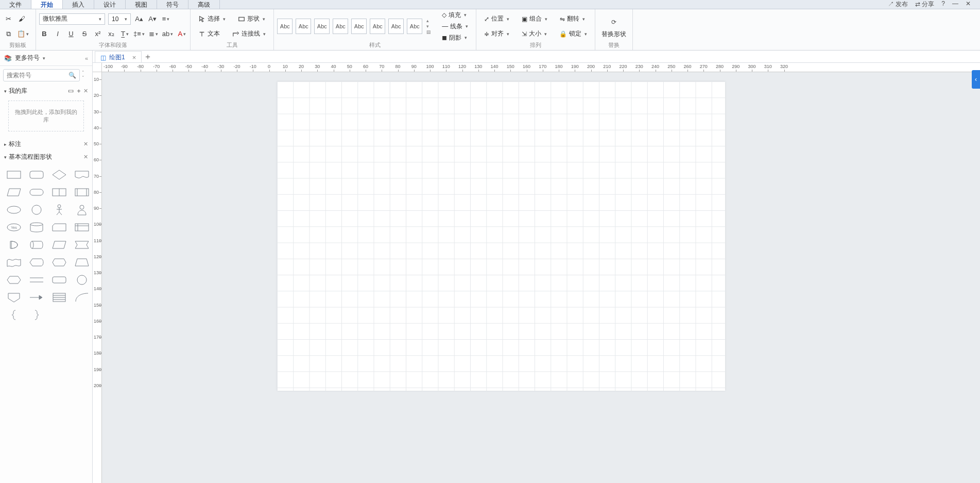 The height and width of the screenshot is (483, 980). What do you see at coordinates (182, 34) in the screenshot?
I see `font-color-button: A` at bounding box center [182, 34].